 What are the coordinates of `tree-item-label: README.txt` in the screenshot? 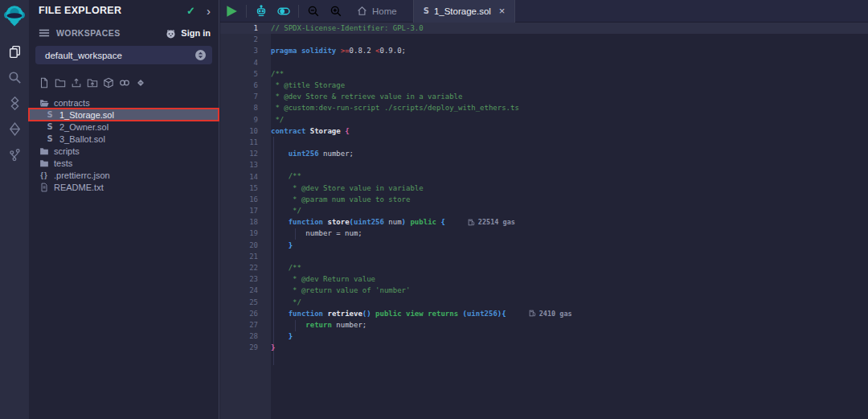 It's located at (79, 187).